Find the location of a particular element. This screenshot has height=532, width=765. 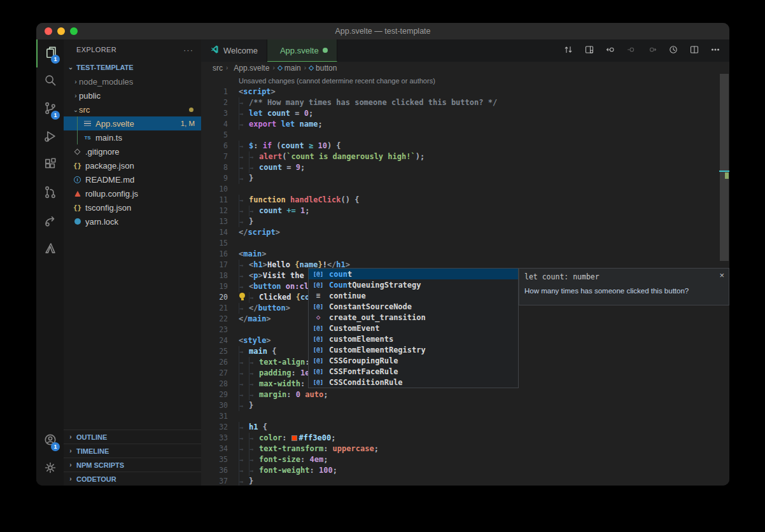

activity-item-extensions is located at coordinates (50, 165).